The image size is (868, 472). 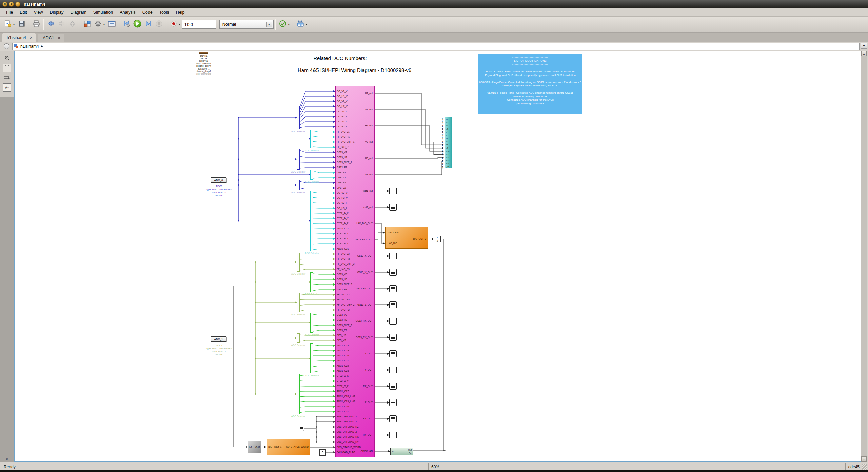 I want to click on cds-parameters-text: site=H1rate=4Kdcuid=61host=h1seih45speci…, so click(x=203, y=65).